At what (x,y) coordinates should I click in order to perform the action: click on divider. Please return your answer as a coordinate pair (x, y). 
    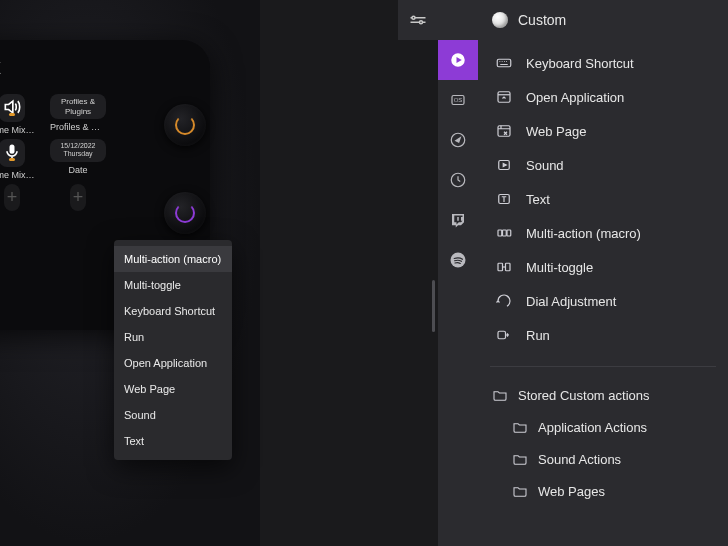
    Looking at the image, I should click on (603, 366).